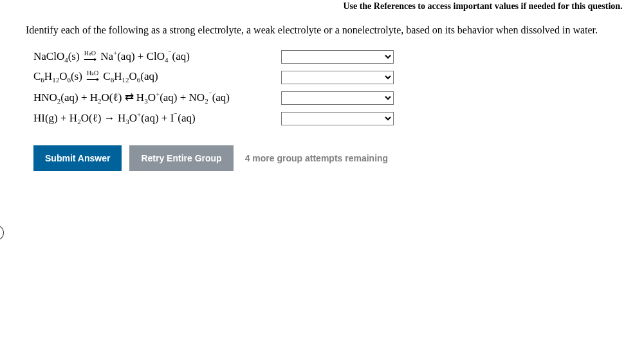 The width and height of the screenshot is (644, 346). I want to click on equation-row-4: HI(g) + H2O(ℓ) → H3O+(aq) + I⁻(aq), so click(326, 118).